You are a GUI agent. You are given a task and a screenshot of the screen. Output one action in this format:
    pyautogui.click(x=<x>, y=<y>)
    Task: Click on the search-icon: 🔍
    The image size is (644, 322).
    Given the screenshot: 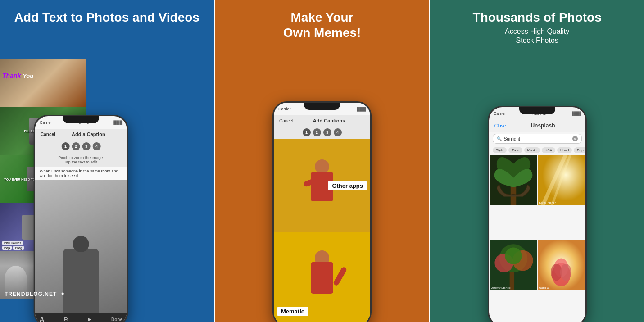 What is the action you would take?
    pyautogui.click(x=499, y=139)
    